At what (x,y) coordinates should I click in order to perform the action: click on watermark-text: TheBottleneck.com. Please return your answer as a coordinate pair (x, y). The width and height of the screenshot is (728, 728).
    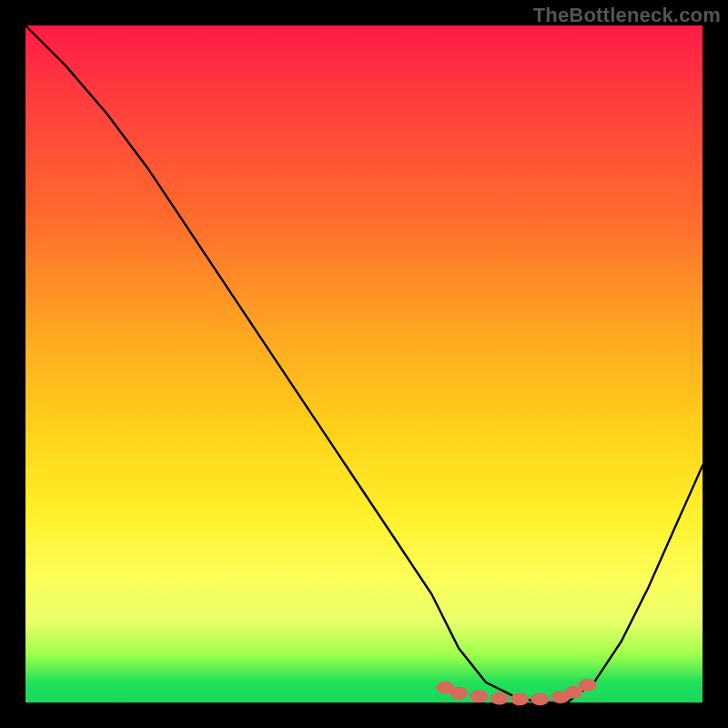
    Looking at the image, I should click on (627, 15).